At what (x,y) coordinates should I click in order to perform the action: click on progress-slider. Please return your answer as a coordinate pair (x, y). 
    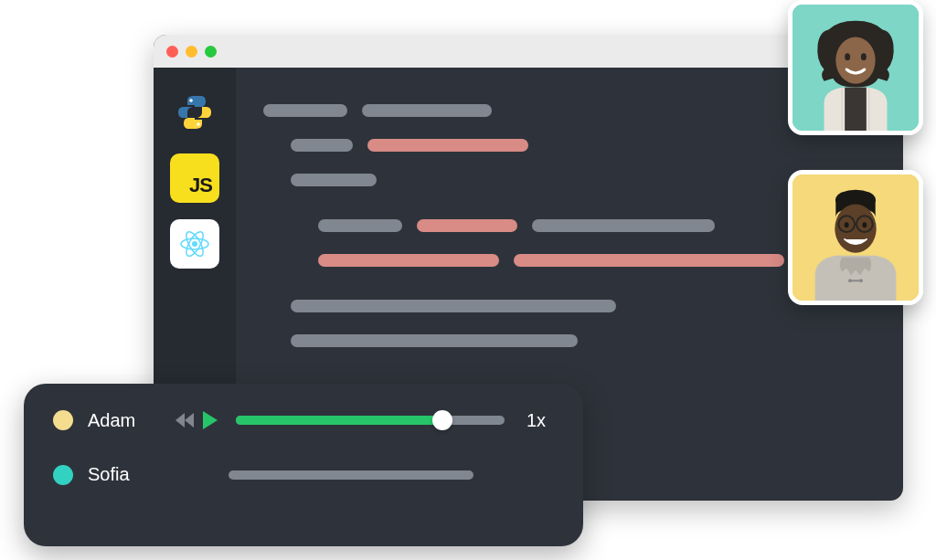
    Looking at the image, I should click on (370, 420).